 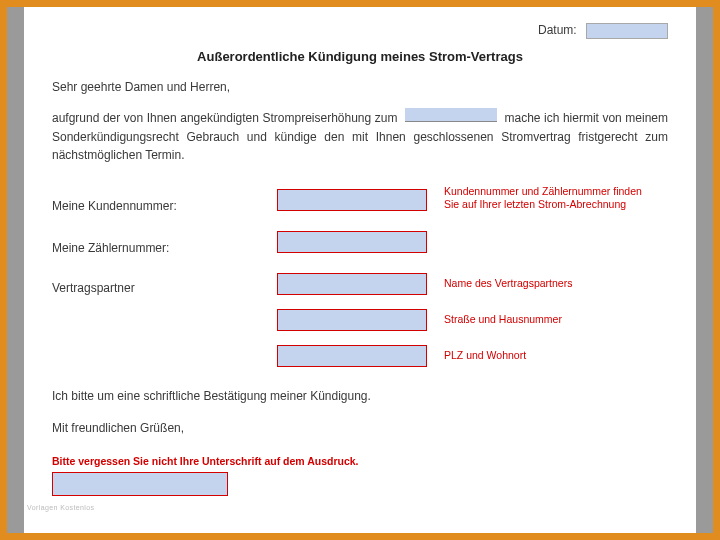 What do you see at coordinates (558, 30) in the screenshot?
I see `date-label: Datum:` at bounding box center [558, 30].